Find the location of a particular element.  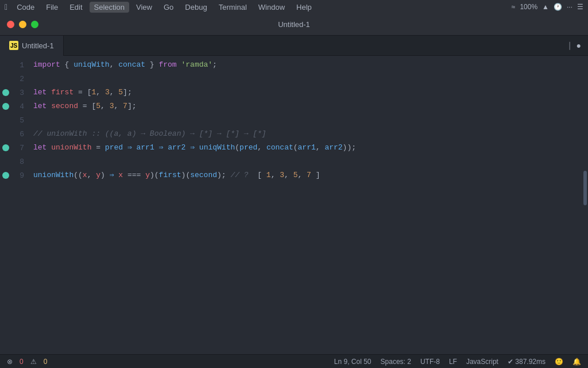

minimize-button is located at coordinates (23, 24).